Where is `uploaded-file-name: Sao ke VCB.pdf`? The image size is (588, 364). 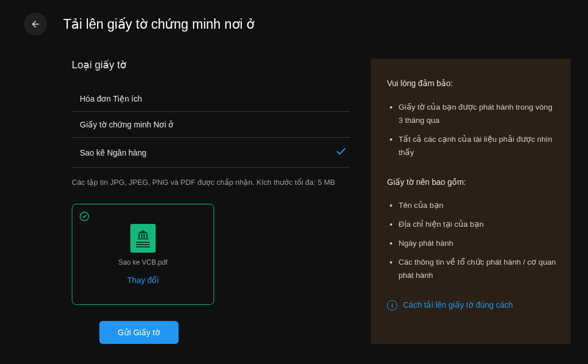 uploaded-file-name: Sao ke VCB.pdf is located at coordinates (142, 262).